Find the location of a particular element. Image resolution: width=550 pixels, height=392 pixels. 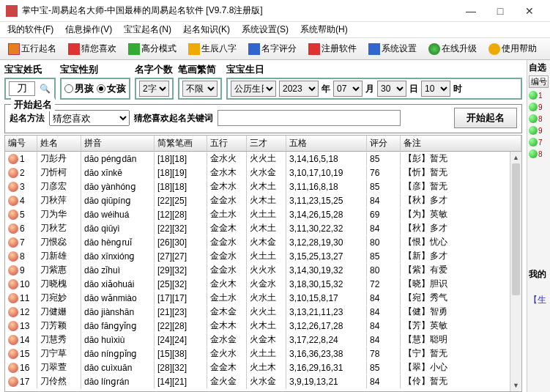

method-label: 起名方法 is located at coordinates (27, 118).